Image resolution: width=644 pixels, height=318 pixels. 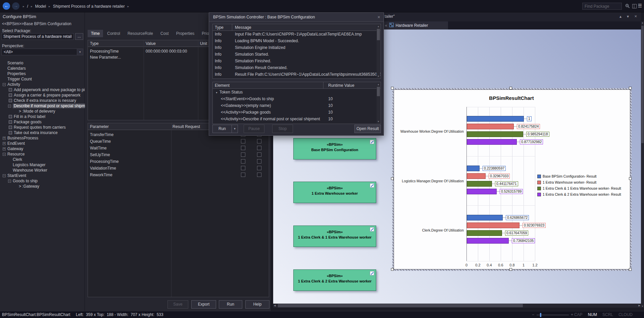 What do you see at coordinates (95, 34) in the screenshot?
I see `tab-time: Time` at bounding box center [95, 34].